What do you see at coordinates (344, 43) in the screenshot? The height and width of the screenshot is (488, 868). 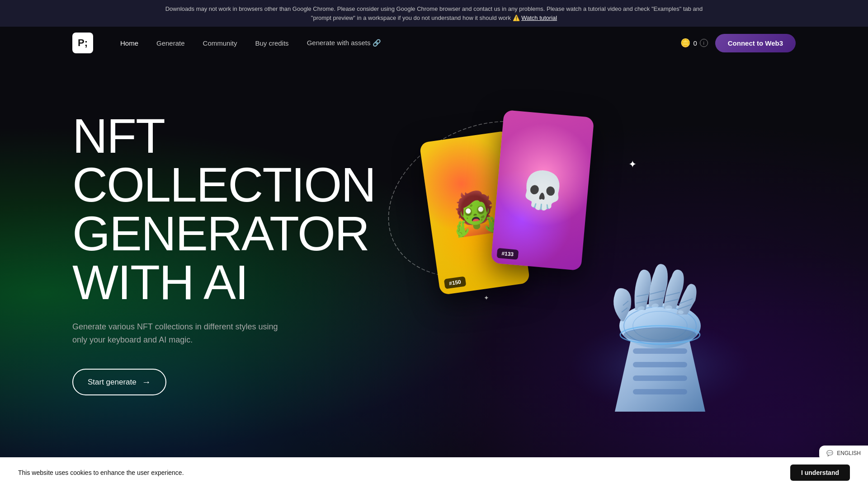 I see `nav-generate-assets: Generate with assets 🔗` at bounding box center [344, 43].